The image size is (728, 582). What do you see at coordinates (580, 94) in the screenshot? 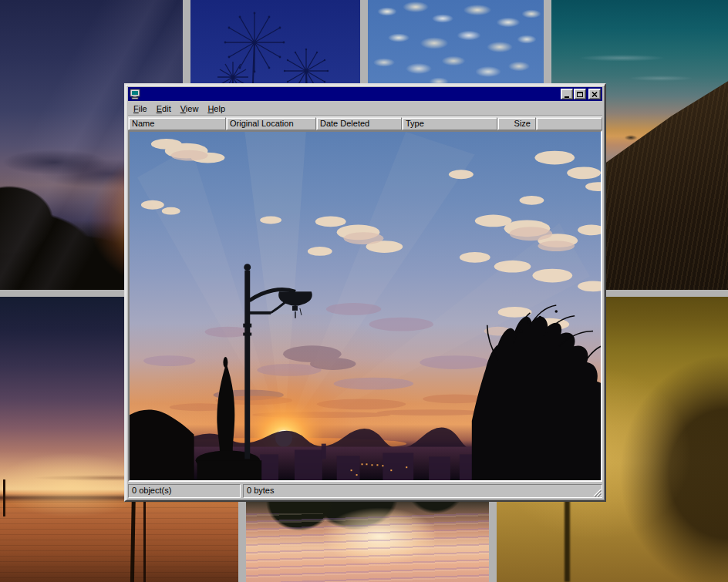
I see `maximize-icon` at bounding box center [580, 94].